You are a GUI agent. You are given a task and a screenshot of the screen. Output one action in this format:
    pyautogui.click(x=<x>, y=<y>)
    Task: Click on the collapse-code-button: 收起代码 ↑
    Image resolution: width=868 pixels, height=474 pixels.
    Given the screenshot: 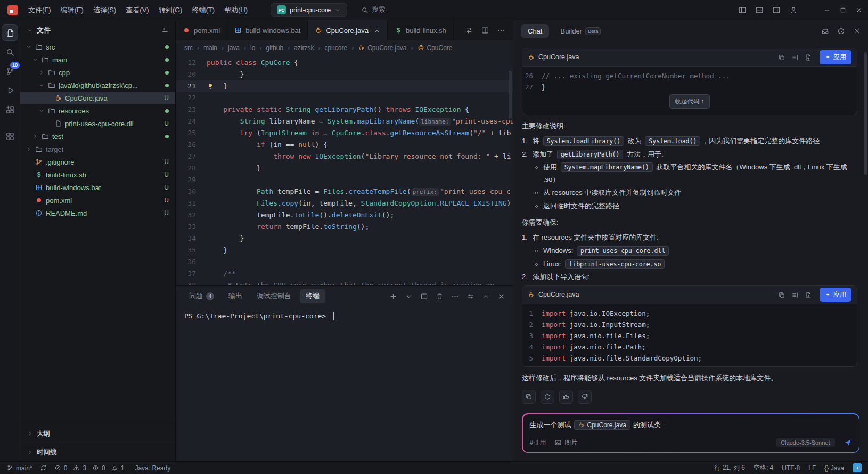 What is the action you would take?
    pyautogui.click(x=690, y=101)
    